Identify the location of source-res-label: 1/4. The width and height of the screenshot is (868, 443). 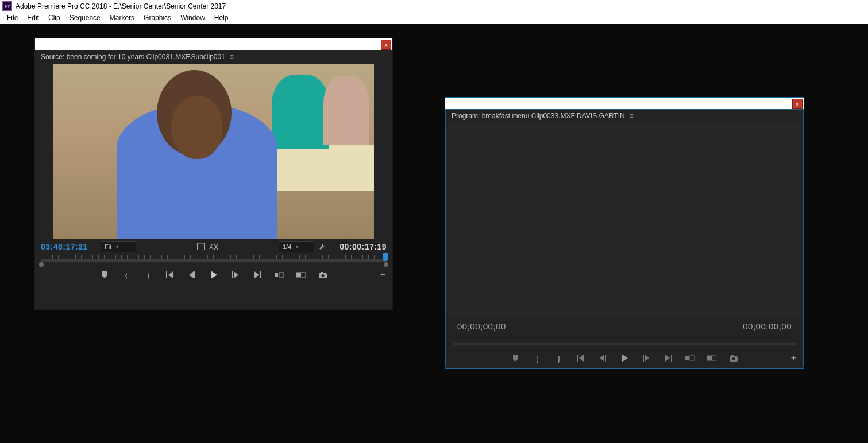
(287, 247).